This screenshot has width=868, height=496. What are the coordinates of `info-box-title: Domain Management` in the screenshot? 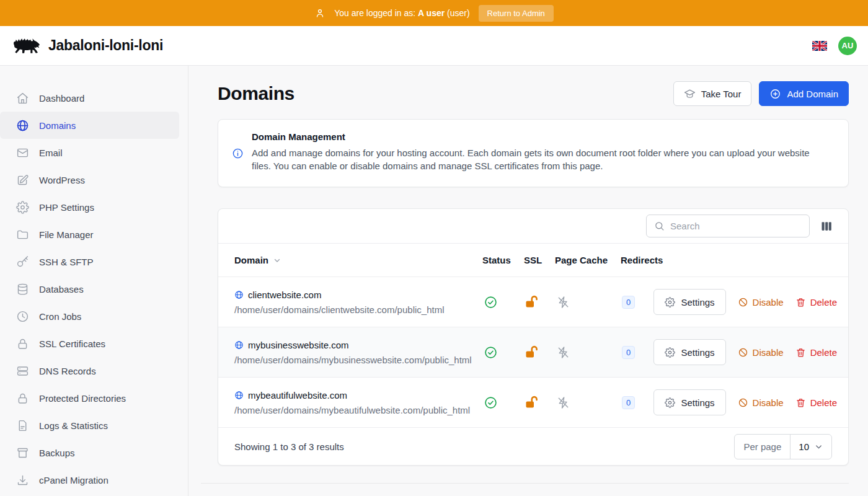 It's located at (537, 136).